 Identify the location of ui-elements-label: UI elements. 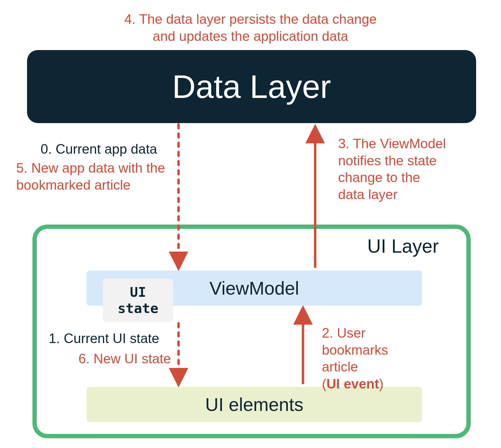
(254, 404).